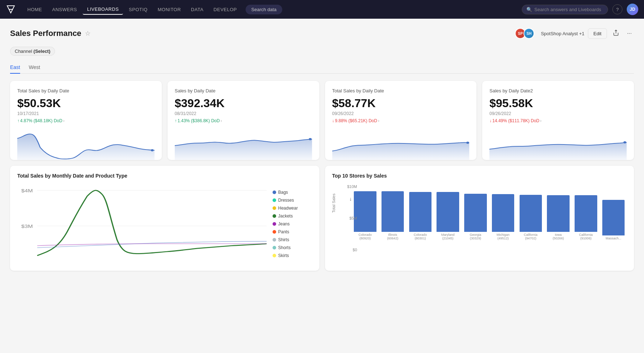 This screenshot has width=644, height=353. What do you see at coordinates (352, 250) in the screenshot?
I see `y-label-0: $0` at bounding box center [352, 250].